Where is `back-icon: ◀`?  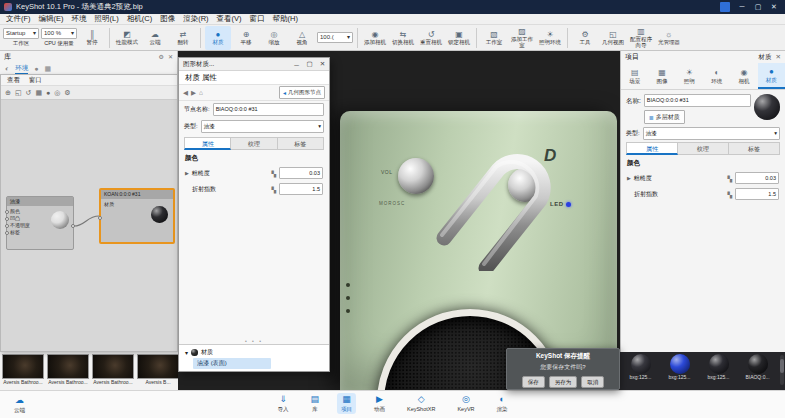 back-icon: ◀ is located at coordinates (186, 93).